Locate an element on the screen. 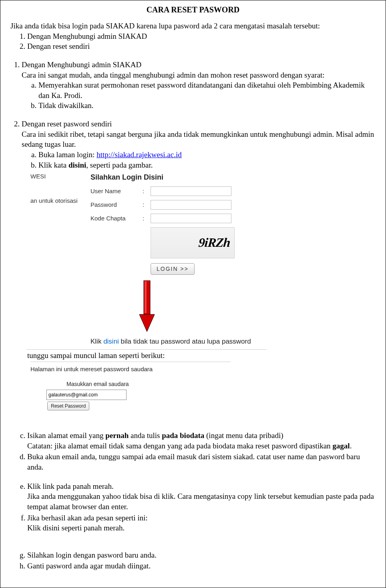  captcha-input is located at coordinates (191, 218).